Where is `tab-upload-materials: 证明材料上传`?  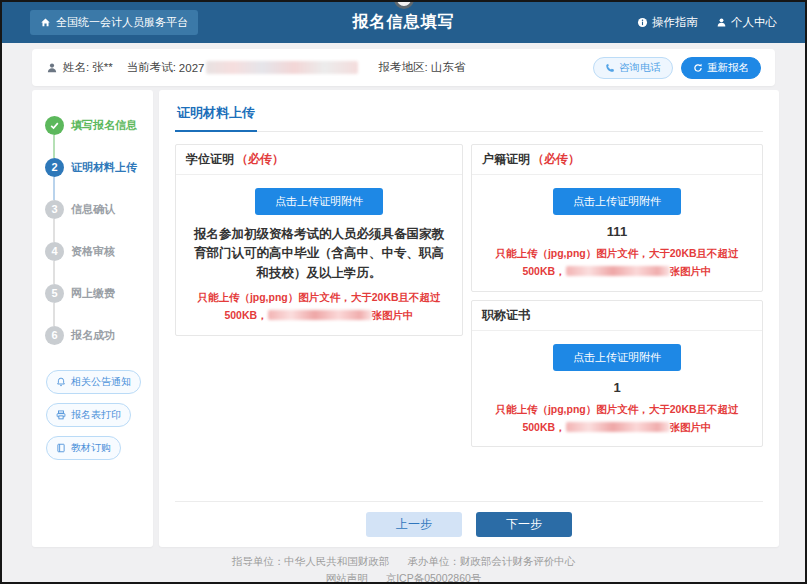 tab-upload-materials: 证明材料上传 is located at coordinates (216, 117).